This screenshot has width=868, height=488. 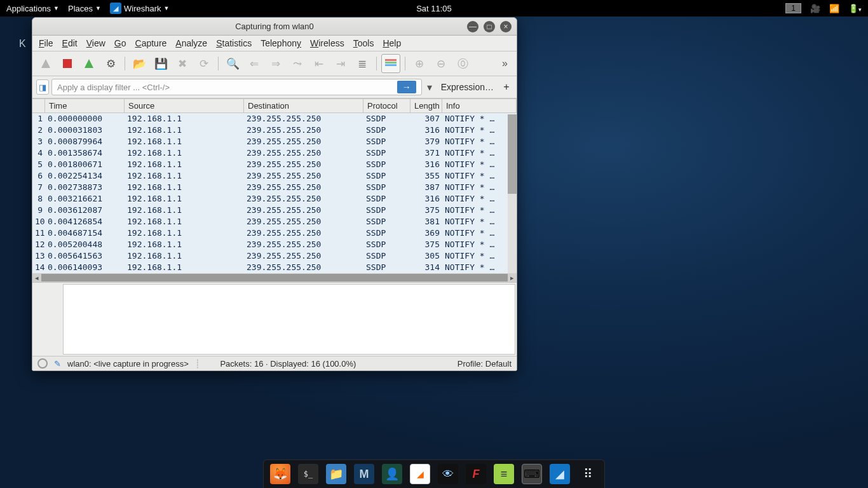 What do you see at coordinates (275, 142) in the screenshot?
I see `packet-row: 30.000879964192.168.1.1239.255.255.250SS…` at bounding box center [275, 142].